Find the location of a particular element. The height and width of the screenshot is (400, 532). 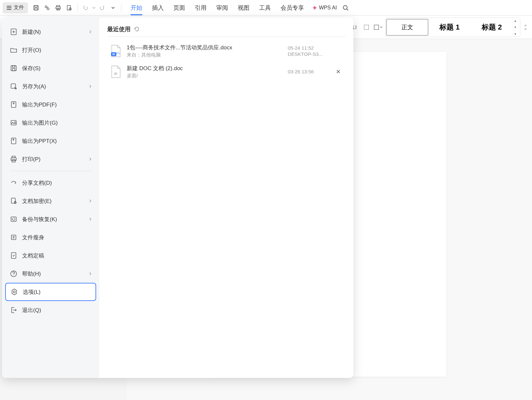

recent-divider is located at coordinates (226, 36).